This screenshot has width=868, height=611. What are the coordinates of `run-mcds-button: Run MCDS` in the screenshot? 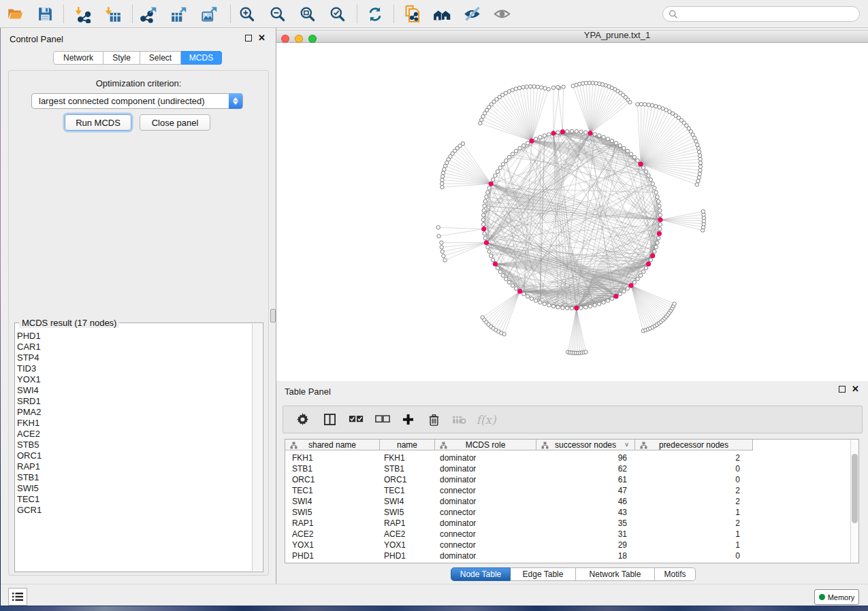 It's located at (98, 122).